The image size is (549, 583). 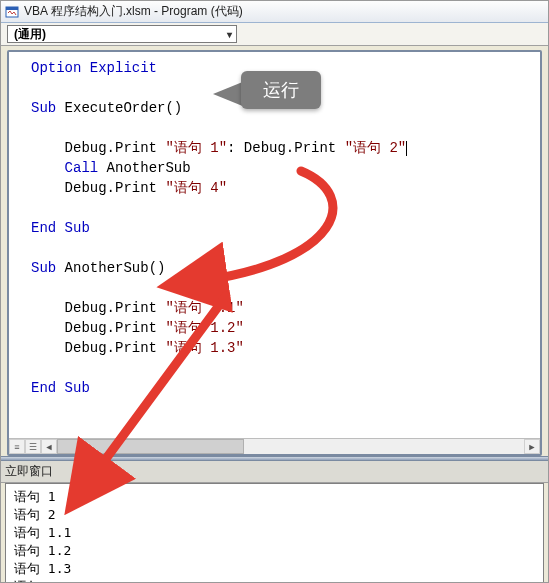 I want to click on callout-label: 运行, so click(x=281, y=90).